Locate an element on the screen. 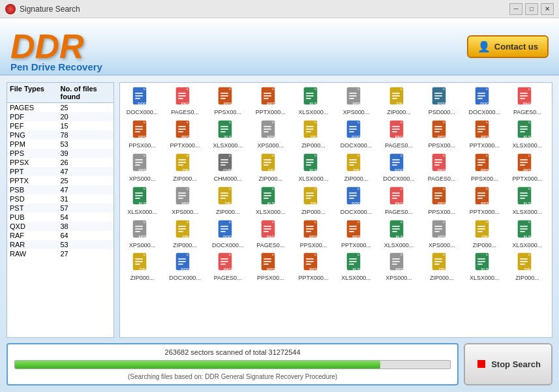  file-type-name: PPS is located at coordinates (35, 153).